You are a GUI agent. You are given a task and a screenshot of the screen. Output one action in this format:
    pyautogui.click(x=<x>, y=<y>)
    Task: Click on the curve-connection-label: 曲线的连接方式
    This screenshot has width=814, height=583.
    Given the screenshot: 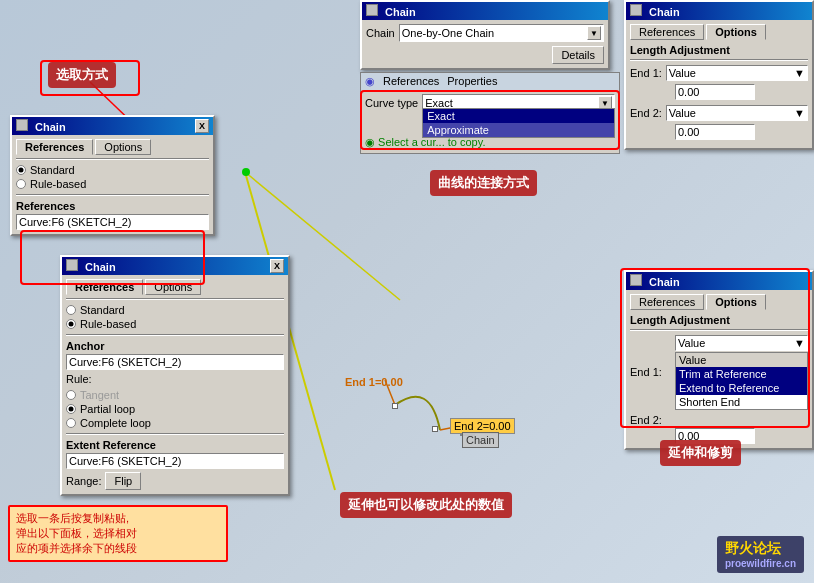 What is the action you would take?
    pyautogui.click(x=484, y=183)
    